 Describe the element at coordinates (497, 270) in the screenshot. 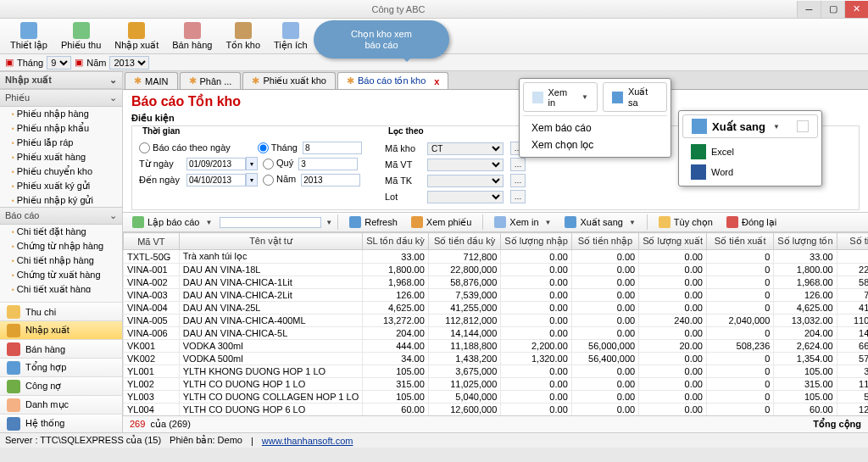

I see `table-row: VINA-001DAU AN VINA-18L1,800.0022,800,00…` at that location.